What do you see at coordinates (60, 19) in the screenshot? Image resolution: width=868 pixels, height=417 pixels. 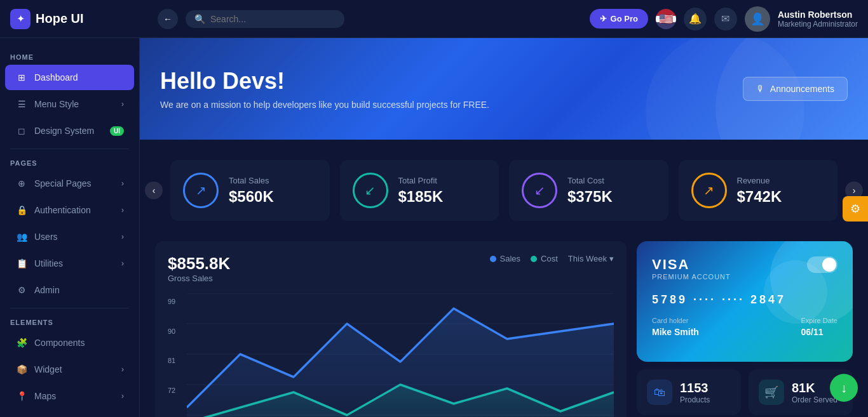 I see `logo-text: Hope UI` at bounding box center [60, 19].